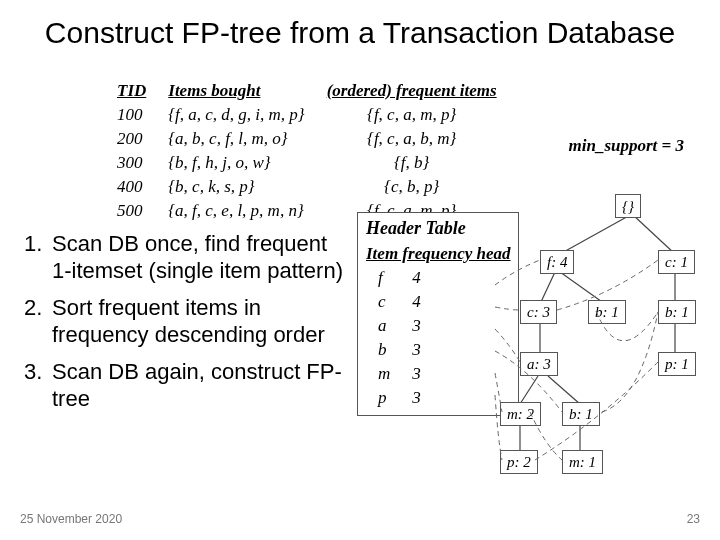 The image size is (720, 540). Describe the element at coordinates (438, 254) in the screenshot. I see `header-table-header: Item frequency head` at that location.